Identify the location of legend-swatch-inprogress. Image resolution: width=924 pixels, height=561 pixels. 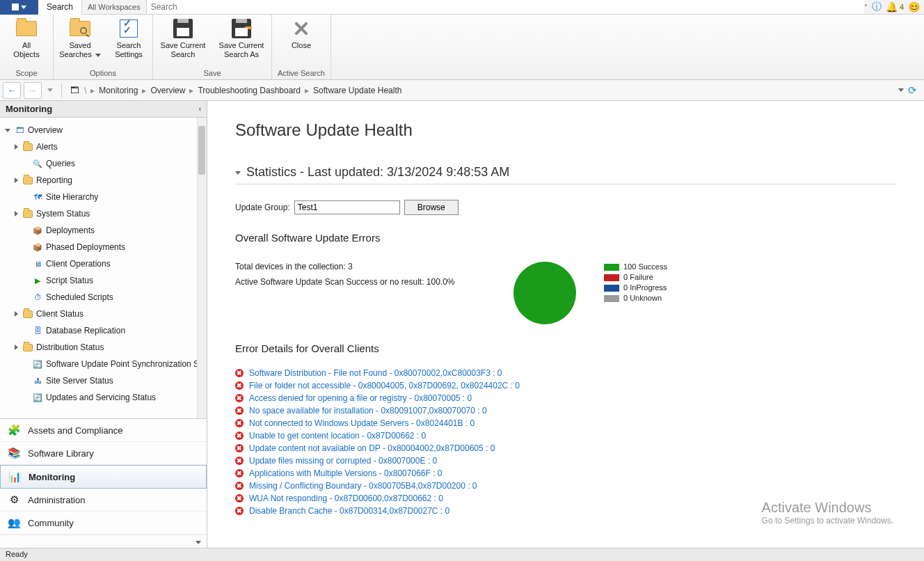
(612, 288).